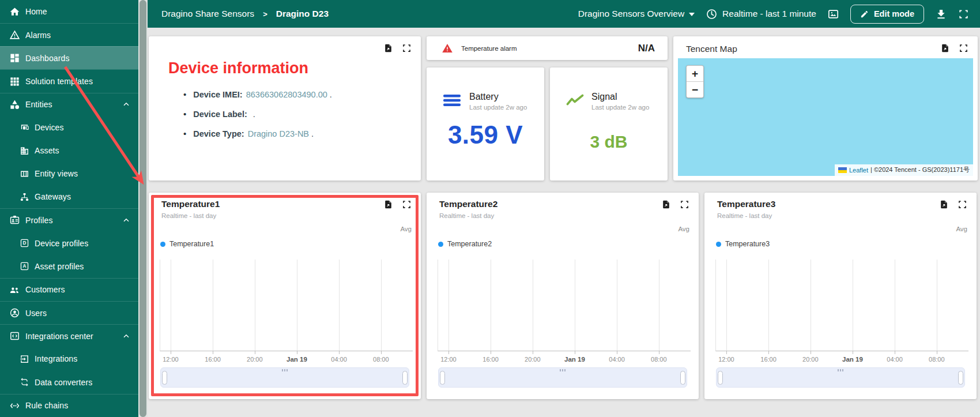  I want to click on sidebar-item-solution-templates: Solution templates, so click(69, 81).